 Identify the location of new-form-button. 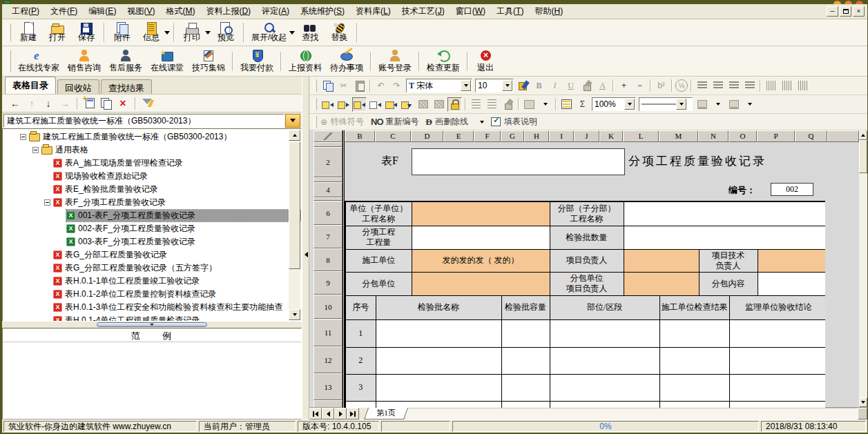
(90, 103).